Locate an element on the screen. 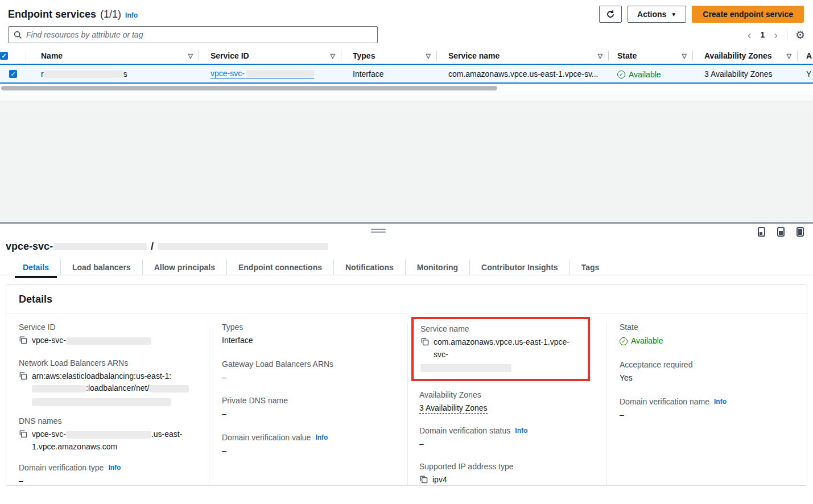  tab-contributor-insights: Contributor Insights is located at coordinates (519, 267).